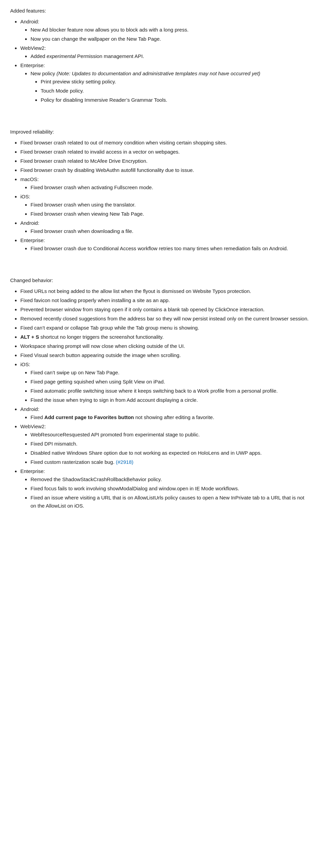 The height and width of the screenshot is (868, 319). I want to click on list-item: Removed recently closed suggestions from…, so click(165, 319).